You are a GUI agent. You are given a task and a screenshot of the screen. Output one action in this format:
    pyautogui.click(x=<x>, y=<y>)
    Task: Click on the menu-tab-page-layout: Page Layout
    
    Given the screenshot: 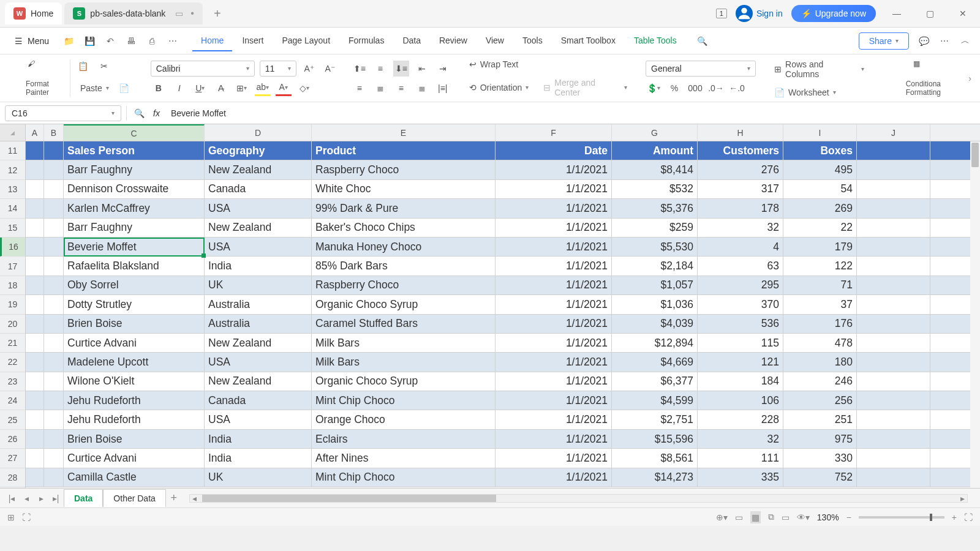 What is the action you would take?
    pyautogui.click(x=306, y=41)
    